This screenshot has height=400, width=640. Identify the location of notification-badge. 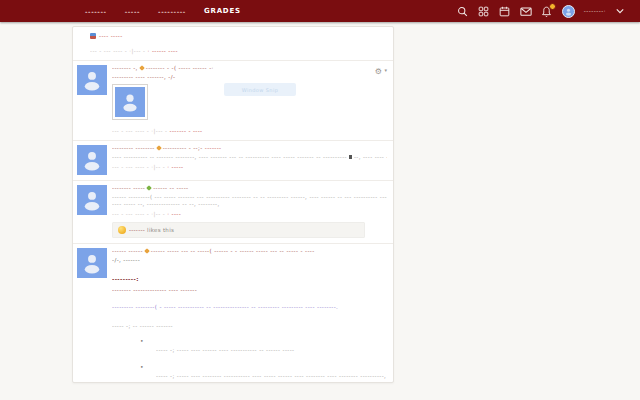
(552, 6).